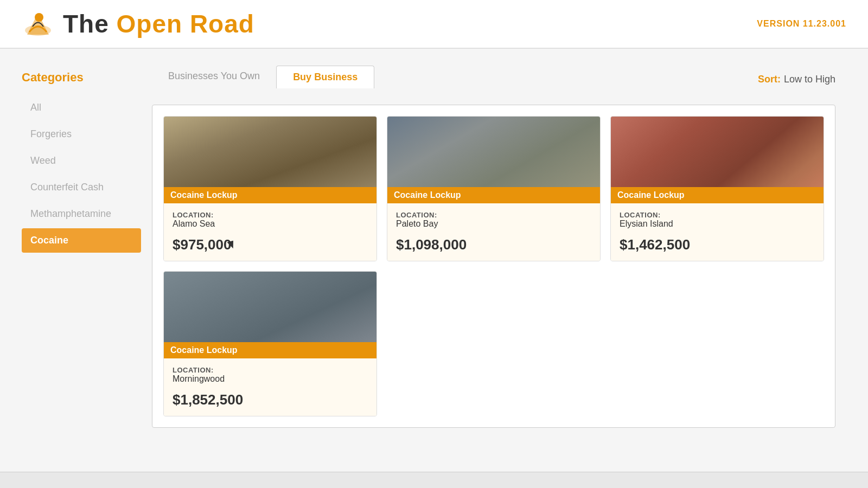  Describe the element at coordinates (769, 79) in the screenshot. I see `sort-label: Sort:` at that location.